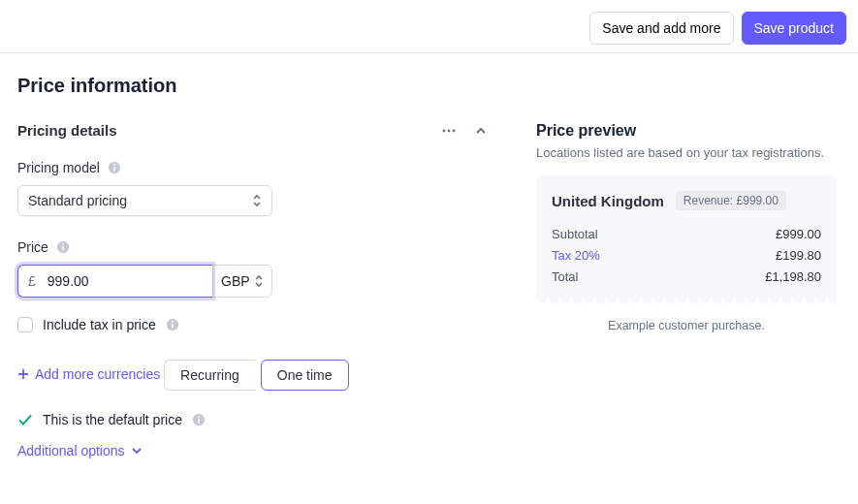 Image resolution: width=858 pixels, height=504 pixels. What do you see at coordinates (25, 325) in the screenshot?
I see `include-tax-checkbox` at bounding box center [25, 325].